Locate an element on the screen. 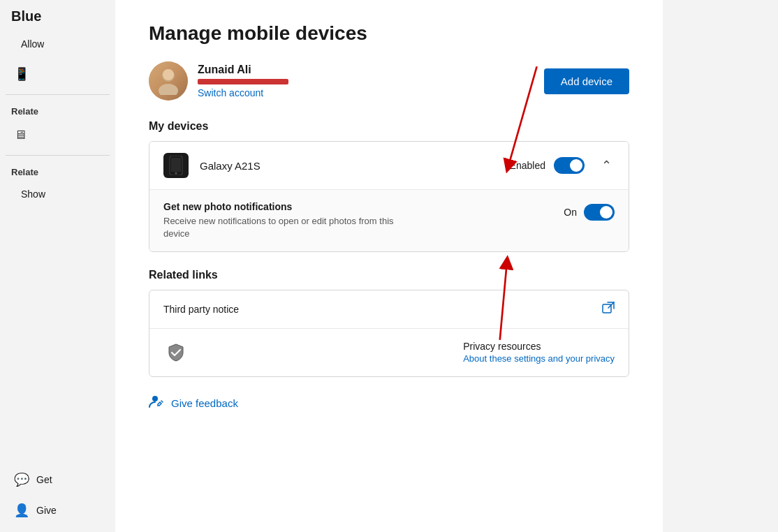 The image size is (778, 532). right-panel is located at coordinates (721, 266).